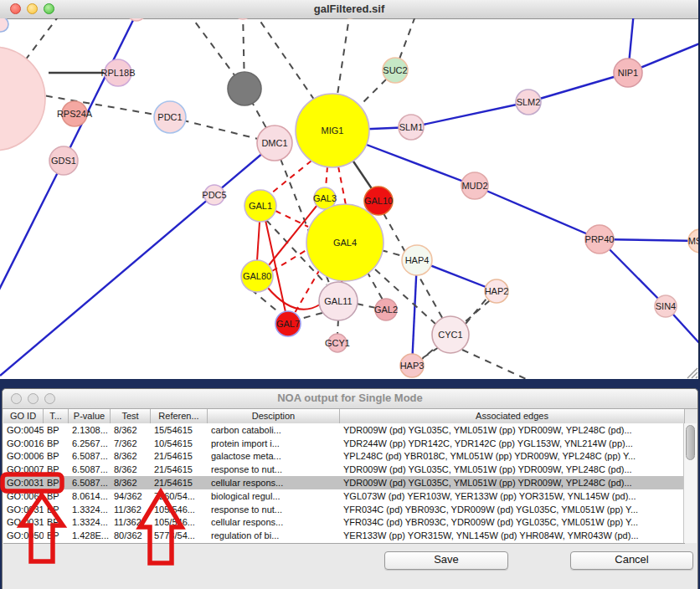 This screenshot has width=700, height=589. I want to click on node-label: CYC1, so click(450, 335).